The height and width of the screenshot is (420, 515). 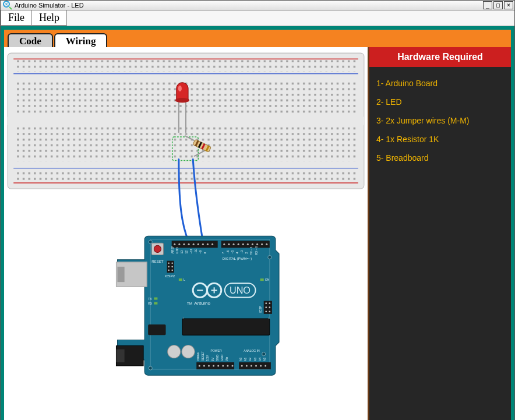 I want to click on icsp2-label: ICSP2, so click(x=170, y=276).